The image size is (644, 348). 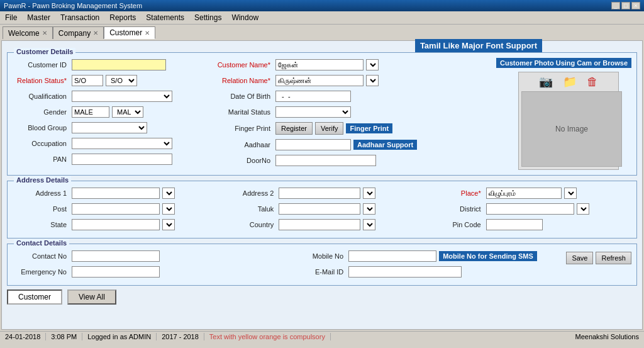 What do you see at coordinates (96, 33) in the screenshot?
I see `tab-company-close: ✕` at bounding box center [96, 33].